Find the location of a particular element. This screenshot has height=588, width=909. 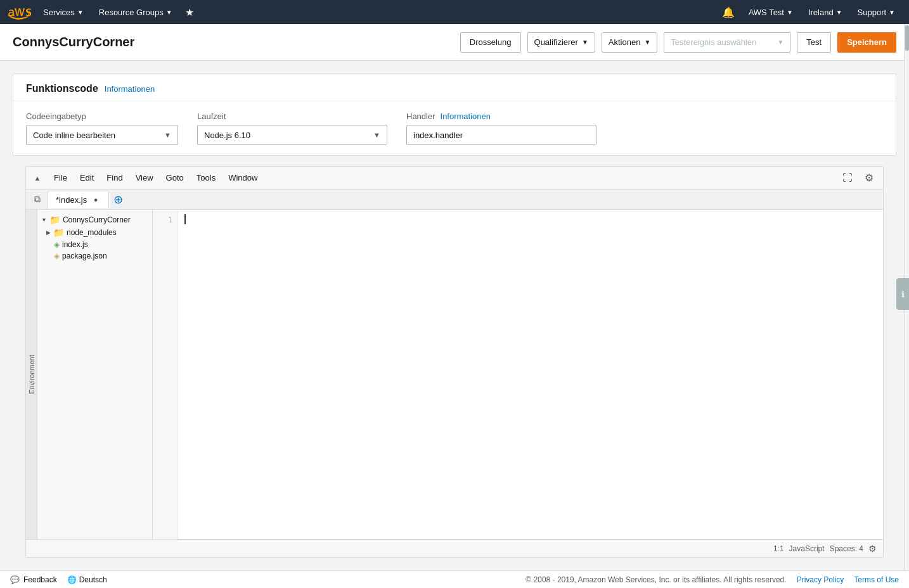

aws-logo is located at coordinates (19, 12).